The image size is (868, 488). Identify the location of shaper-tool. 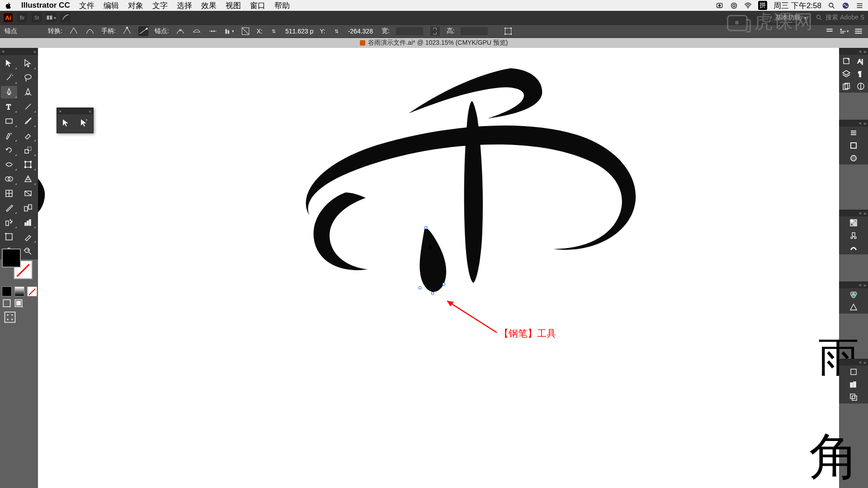
(9, 136).